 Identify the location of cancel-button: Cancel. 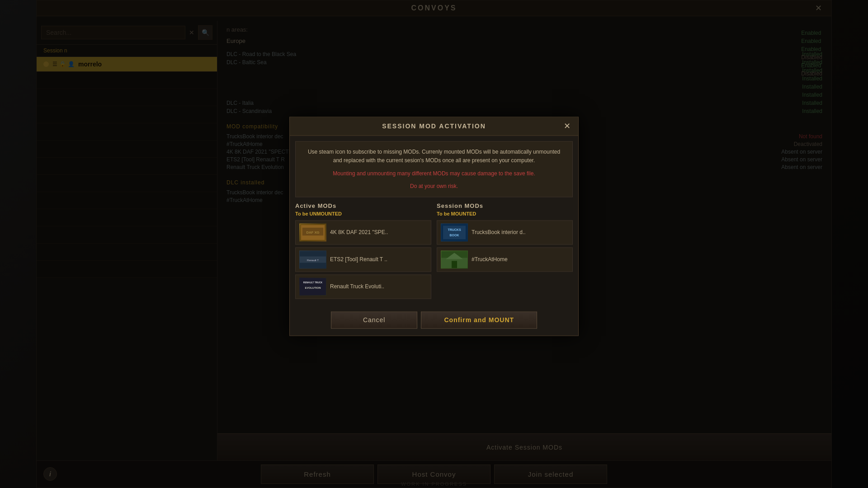
(374, 320).